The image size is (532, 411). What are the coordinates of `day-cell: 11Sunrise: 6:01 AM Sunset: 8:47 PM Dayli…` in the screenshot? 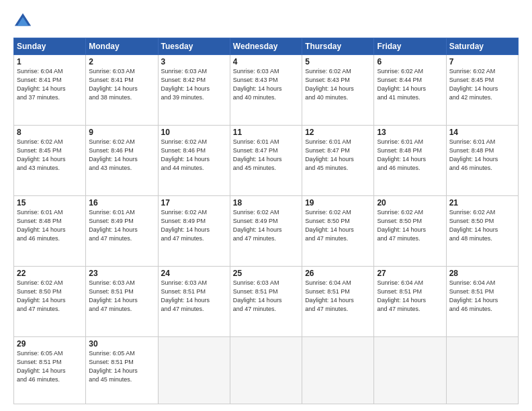 It's located at (266, 161).